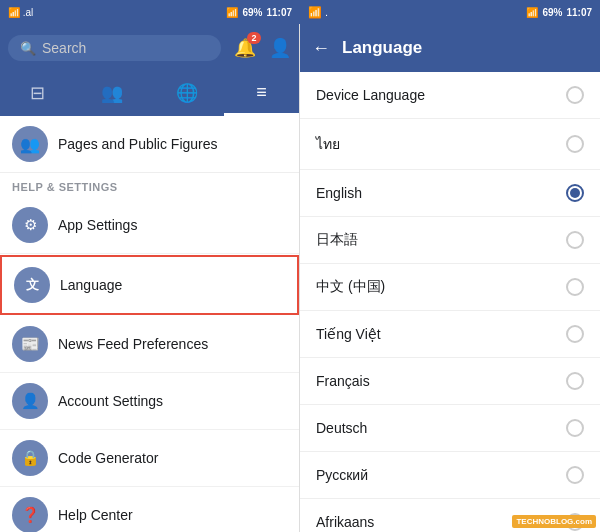 Image resolution: width=600 pixels, height=532 pixels. Describe the element at coordinates (280, 48) in the screenshot. I see `friend-request-icon: 👤` at that location.